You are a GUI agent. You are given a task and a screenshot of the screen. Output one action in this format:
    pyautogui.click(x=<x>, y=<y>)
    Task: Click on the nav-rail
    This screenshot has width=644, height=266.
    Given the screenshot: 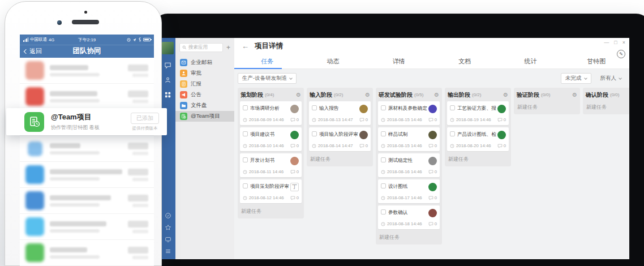 What is the action you would take?
    pyautogui.click(x=168, y=148)
    